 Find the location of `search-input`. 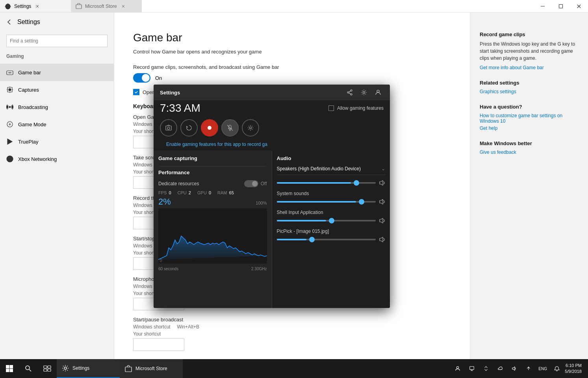

search-input is located at coordinates (57, 41).